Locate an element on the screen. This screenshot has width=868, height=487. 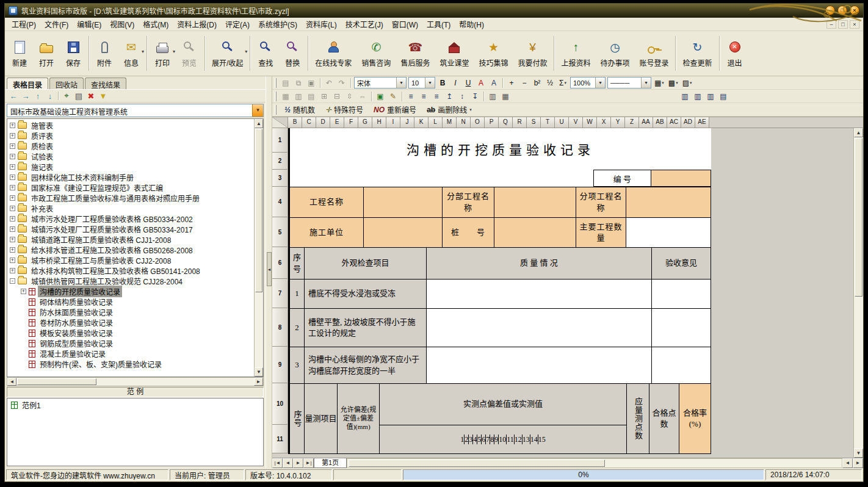
tree-item: +城市桥梁工程施工与质量验收表 CJJ2-2008 is located at coordinates (131, 260).